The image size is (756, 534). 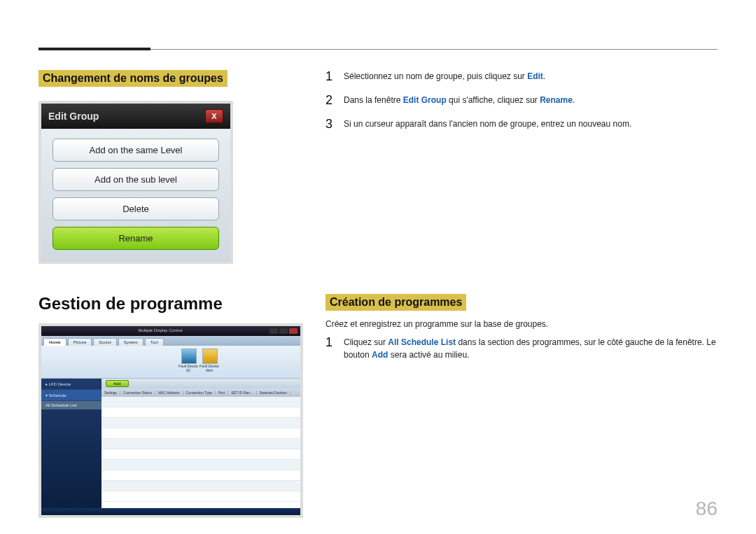 I want to click on step-number: 3, so click(x=330, y=124).